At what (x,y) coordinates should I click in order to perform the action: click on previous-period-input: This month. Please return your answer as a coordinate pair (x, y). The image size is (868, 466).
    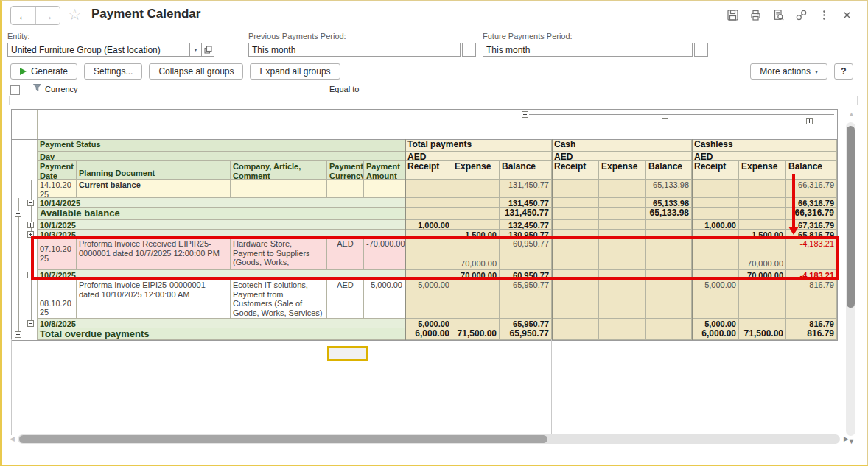
    Looking at the image, I should click on (354, 50).